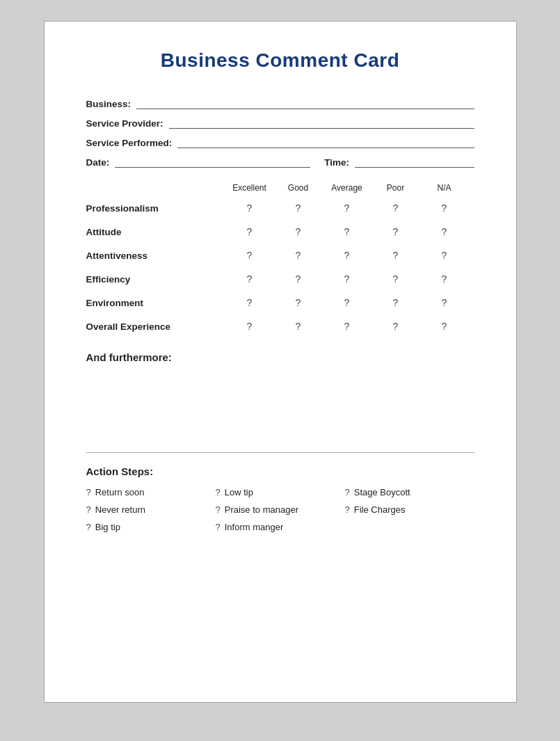  What do you see at coordinates (156, 327) in the screenshot?
I see `rating-row-label: Overall Experience` at bounding box center [156, 327].